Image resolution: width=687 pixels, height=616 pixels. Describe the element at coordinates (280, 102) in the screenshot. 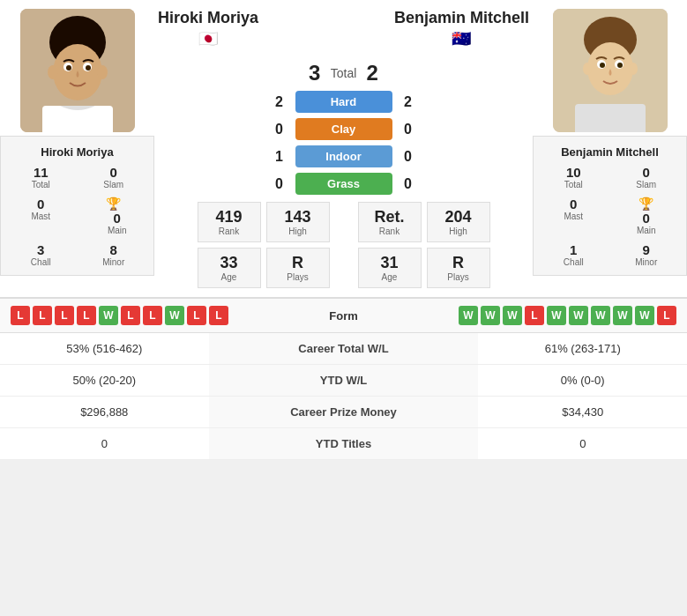

I see `hard-score-left: 2` at that location.